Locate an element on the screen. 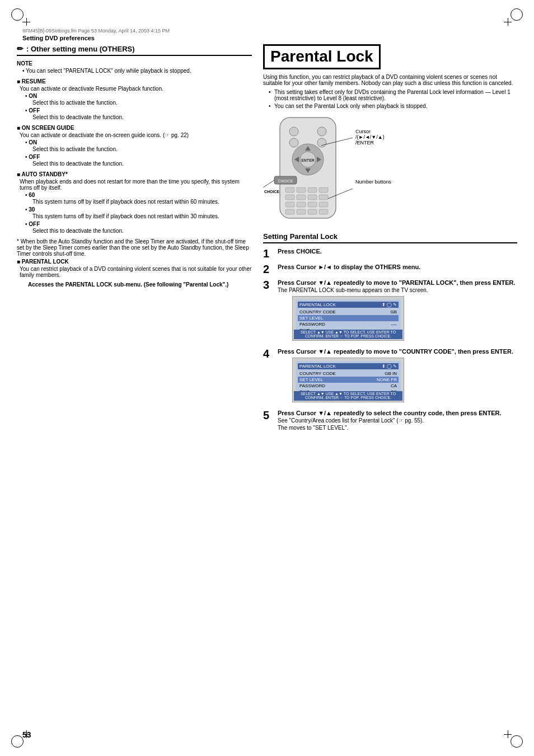 Image resolution: width=534 pixels, height=756 pixels. left-section-title-text: : Other setting menu (OTHERS) is located at coordinates (81, 49).